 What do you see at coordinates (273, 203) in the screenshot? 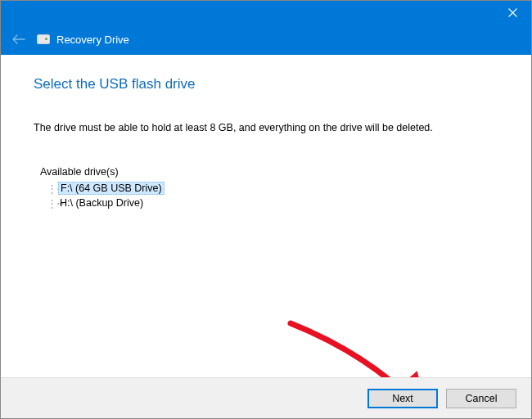
I see `tree-item: ⋮⋯ H:\ (Backup Drive)` at bounding box center [273, 203].